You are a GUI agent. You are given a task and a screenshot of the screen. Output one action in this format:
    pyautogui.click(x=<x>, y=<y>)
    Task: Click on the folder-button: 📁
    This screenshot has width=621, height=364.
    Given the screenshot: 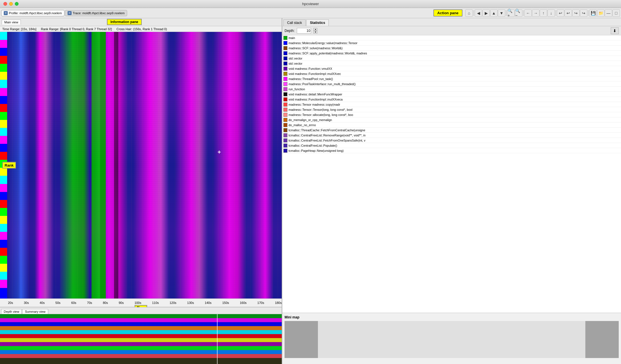 What is the action you would take?
    pyautogui.click(x=601, y=13)
    